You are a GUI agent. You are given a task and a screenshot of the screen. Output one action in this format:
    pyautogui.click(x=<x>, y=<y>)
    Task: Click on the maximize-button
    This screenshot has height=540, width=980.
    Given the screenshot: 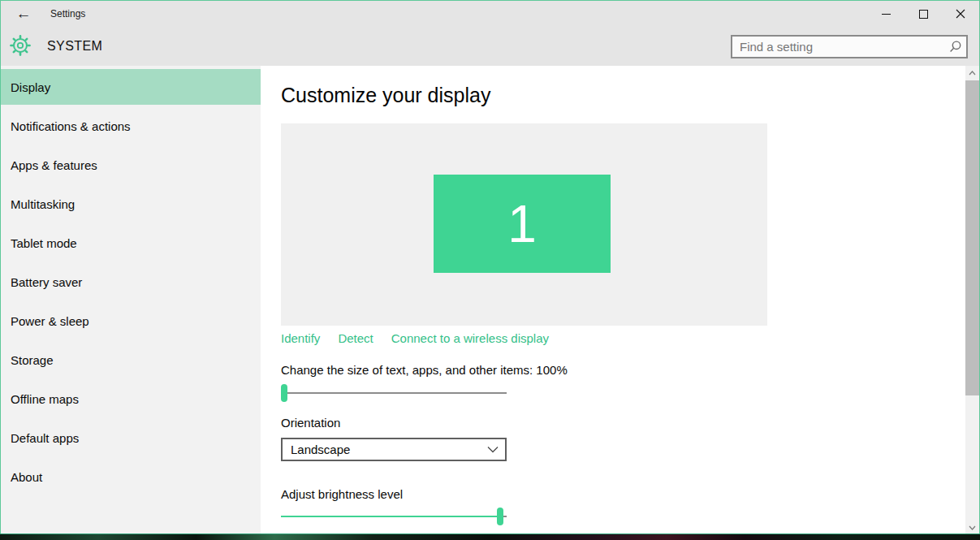 What is the action you would take?
    pyautogui.click(x=923, y=14)
    